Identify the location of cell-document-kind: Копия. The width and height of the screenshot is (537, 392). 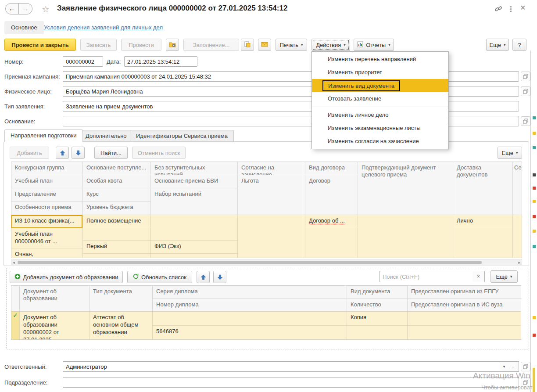
(377, 319).